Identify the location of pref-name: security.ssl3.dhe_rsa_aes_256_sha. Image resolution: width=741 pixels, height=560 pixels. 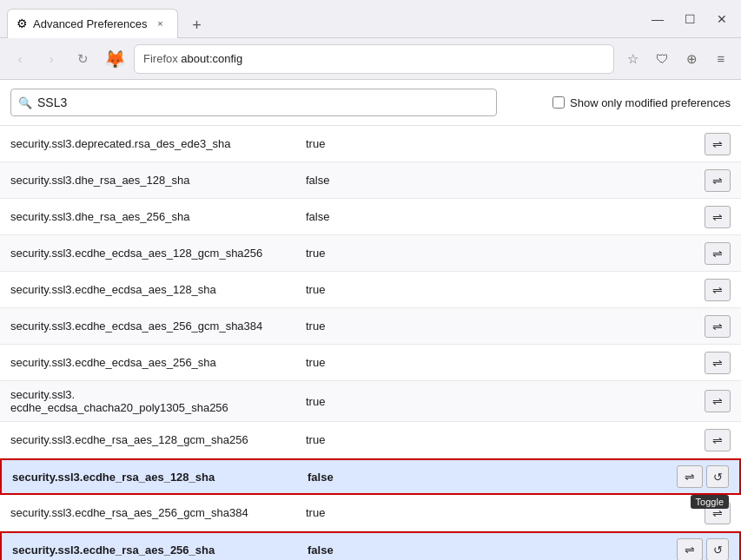
(158, 217).